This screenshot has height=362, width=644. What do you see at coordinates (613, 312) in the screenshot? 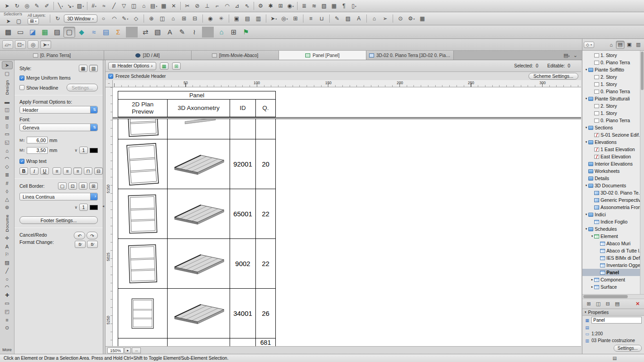
I see `properties-header: ▾ Properties` at bounding box center [613, 312].